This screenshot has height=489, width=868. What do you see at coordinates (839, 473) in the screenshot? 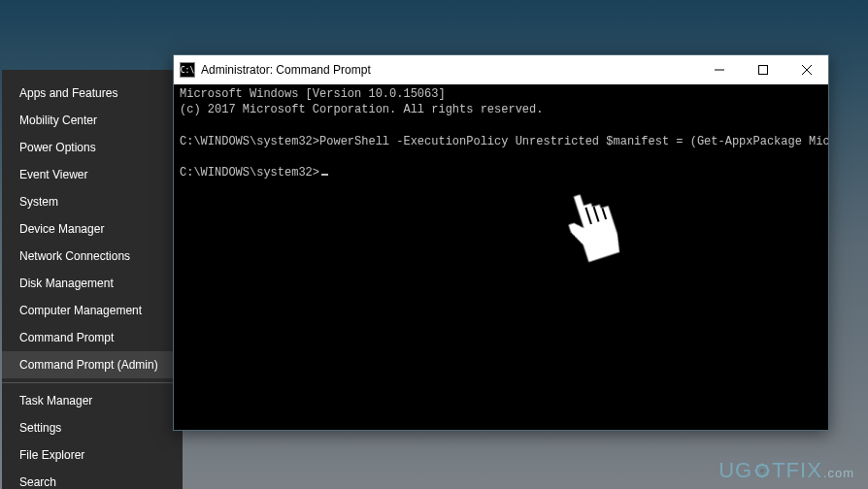
I see `watermark-text-tail: .com` at bounding box center [839, 473].